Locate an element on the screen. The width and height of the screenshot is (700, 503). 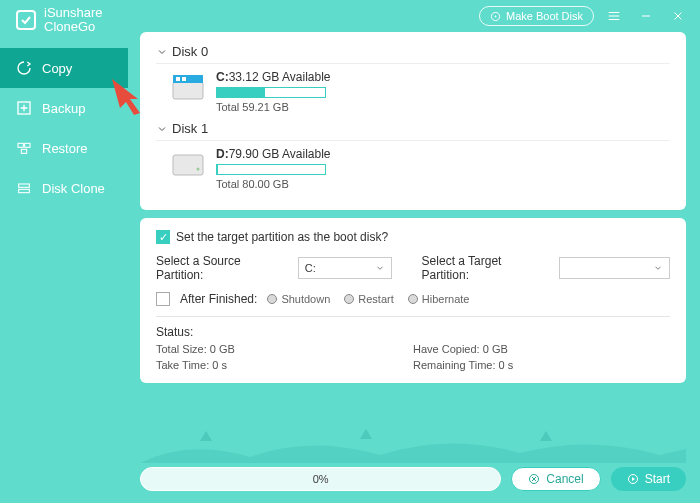
part-avail: 79.90 GB Available is located at coordinates (280, 154).